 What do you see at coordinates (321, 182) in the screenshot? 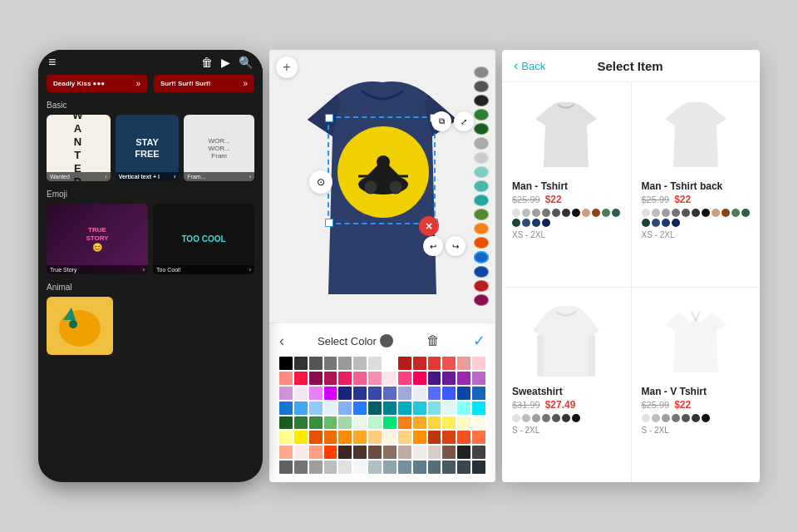
I see `layer-tool-button: ⊙` at bounding box center [321, 182].